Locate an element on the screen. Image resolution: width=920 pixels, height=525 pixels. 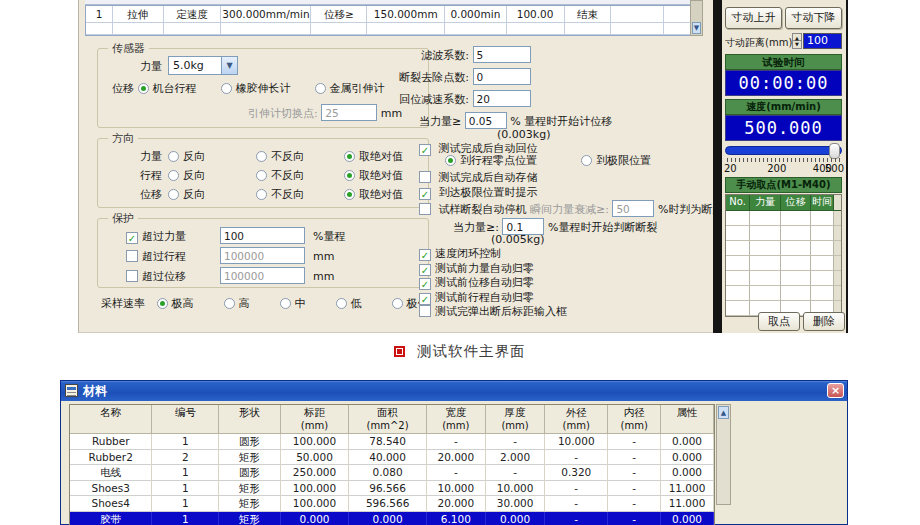
limit-prompt-checkbox: ✓ is located at coordinates (425, 194).